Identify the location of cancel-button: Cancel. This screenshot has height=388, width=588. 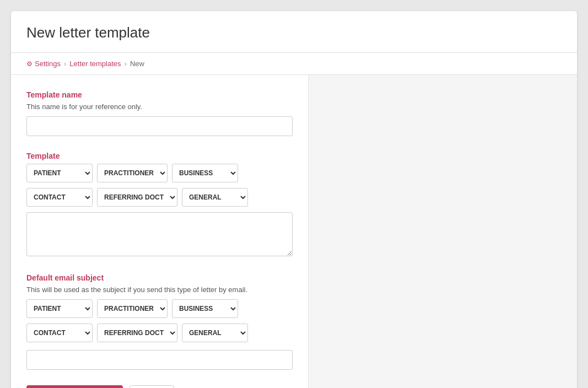
(152, 387).